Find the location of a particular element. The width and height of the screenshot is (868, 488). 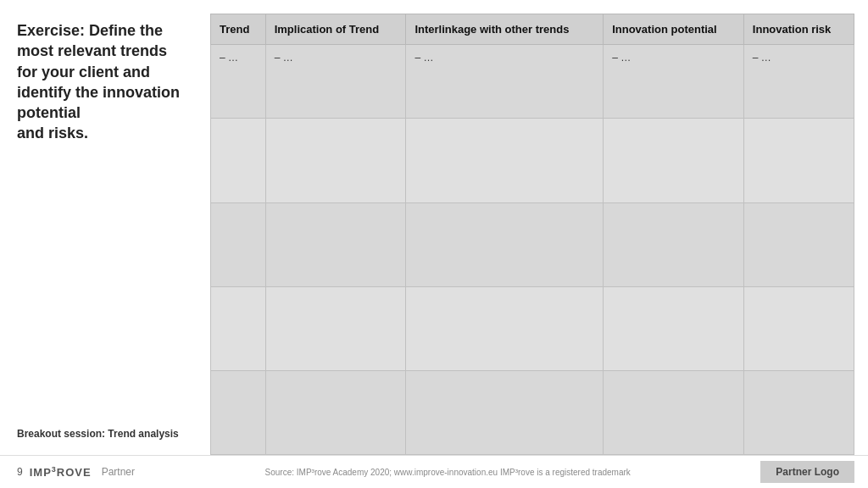

footer-source: Source: IMP³rove Academy 2020; www.impro… is located at coordinates (448, 473).